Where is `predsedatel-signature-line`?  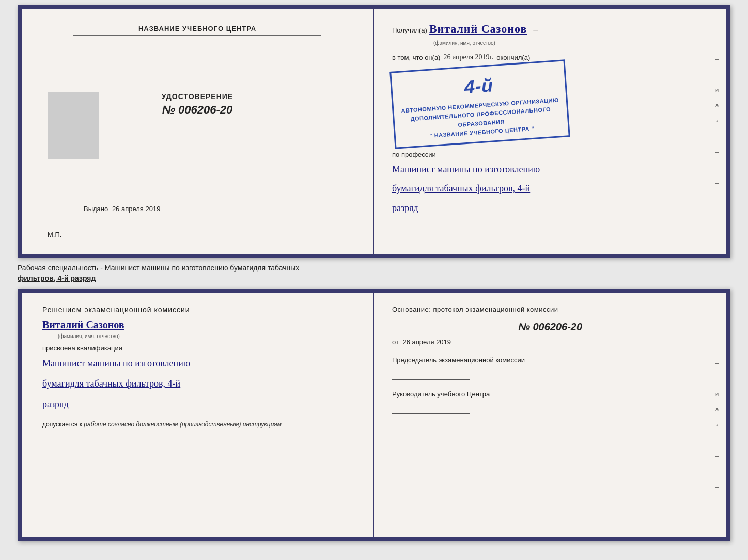 predsedatel-signature-line is located at coordinates (431, 380).